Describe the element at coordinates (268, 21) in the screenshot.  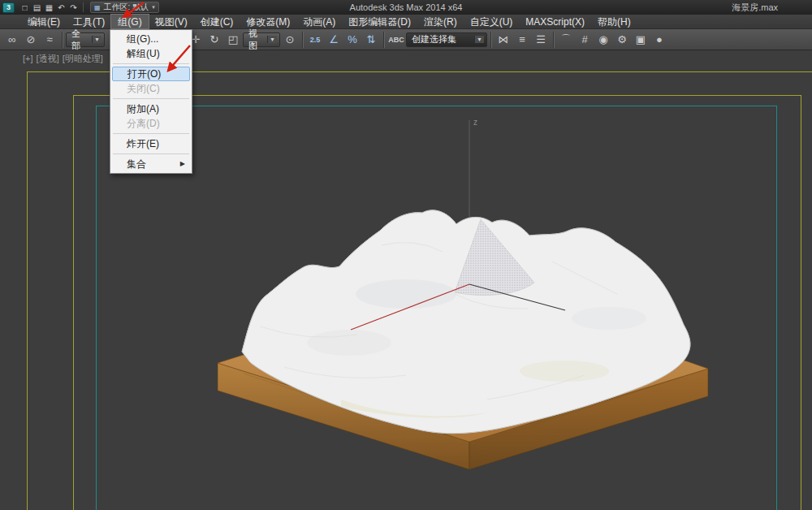
I see `menu-modifiers: 修改器(M)` at that location.